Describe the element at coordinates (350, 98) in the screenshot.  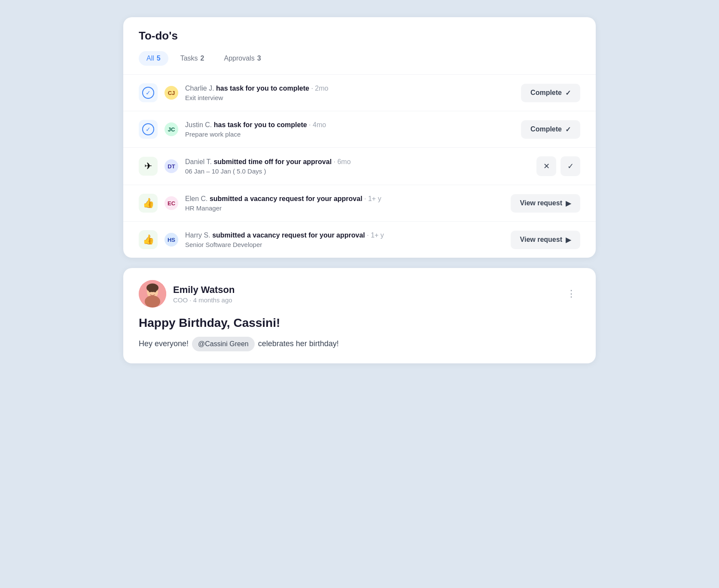
I see `todo-sub: Exit interview` at that location.